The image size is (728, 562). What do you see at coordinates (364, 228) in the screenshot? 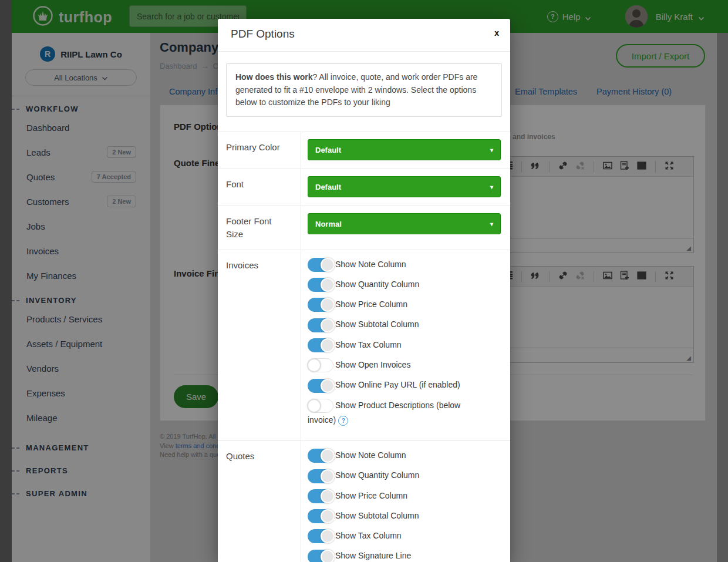
I see `footer-font-size-row: Footer Font Size Normal` at bounding box center [364, 228].